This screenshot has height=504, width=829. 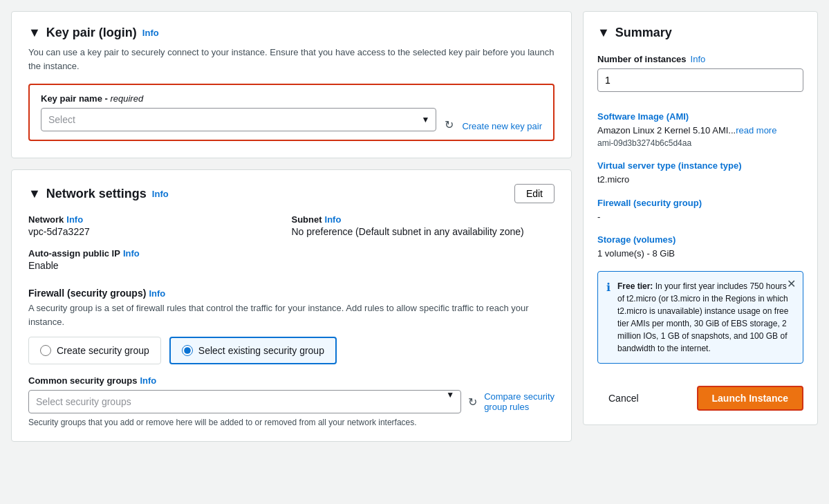 I want to click on keypair-title: ▼ Key pair (login) Info, so click(x=94, y=33).